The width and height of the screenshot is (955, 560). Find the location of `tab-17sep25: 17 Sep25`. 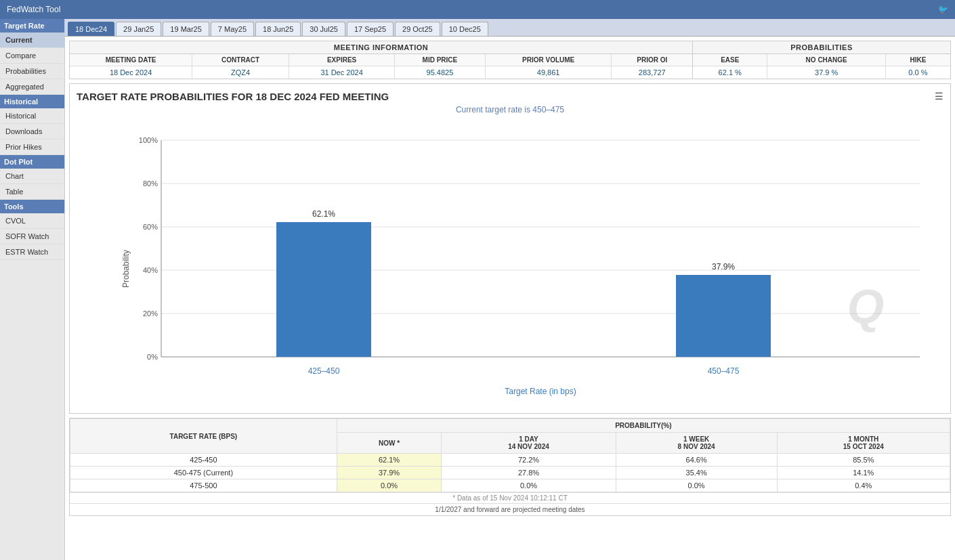

tab-17sep25: 17 Sep25 is located at coordinates (370, 28).